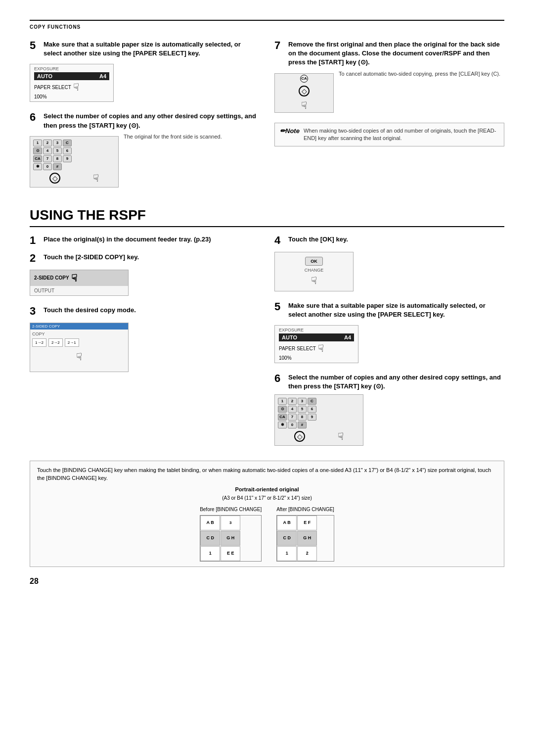  What do you see at coordinates (144, 283) in the screenshot?
I see `sided-copy-diagram: 2-SIDED COPY ☟ OUTPUT` at bounding box center [144, 283].